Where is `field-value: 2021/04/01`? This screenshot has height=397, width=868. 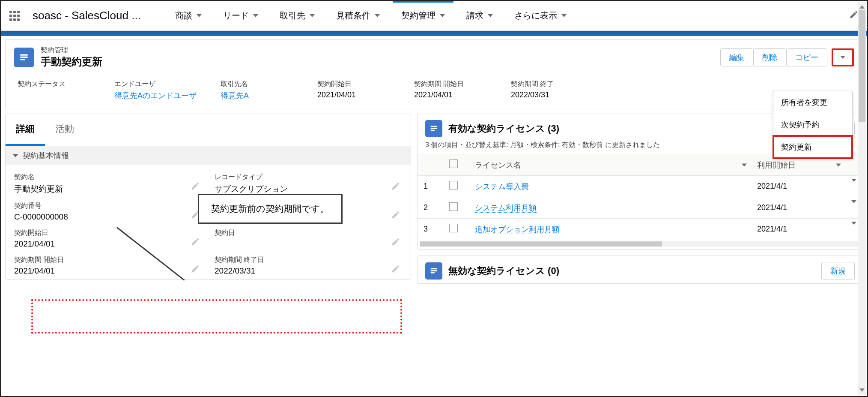 field-value: 2021/04/01 is located at coordinates (108, 244).